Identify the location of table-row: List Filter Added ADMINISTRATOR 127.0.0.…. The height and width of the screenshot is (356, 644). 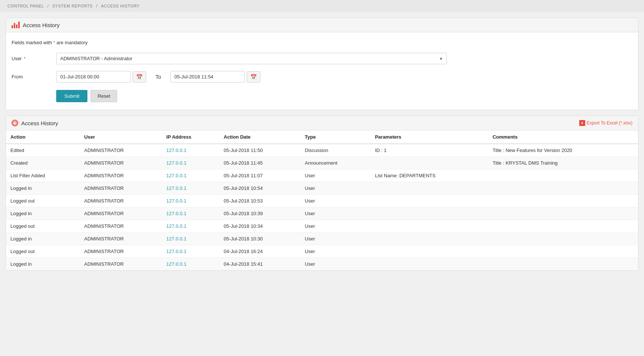
(322, 176).